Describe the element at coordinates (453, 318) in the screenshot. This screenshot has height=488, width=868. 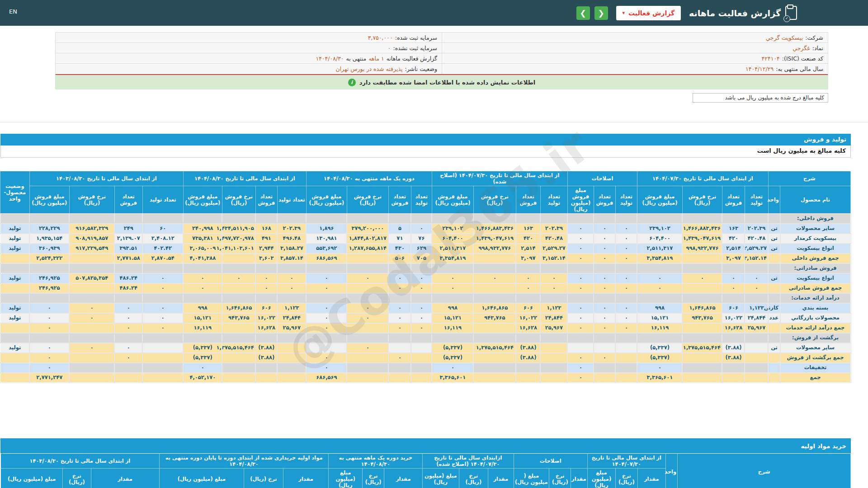
I see `value-cell: ۱۵,۱۲۱` at that location.